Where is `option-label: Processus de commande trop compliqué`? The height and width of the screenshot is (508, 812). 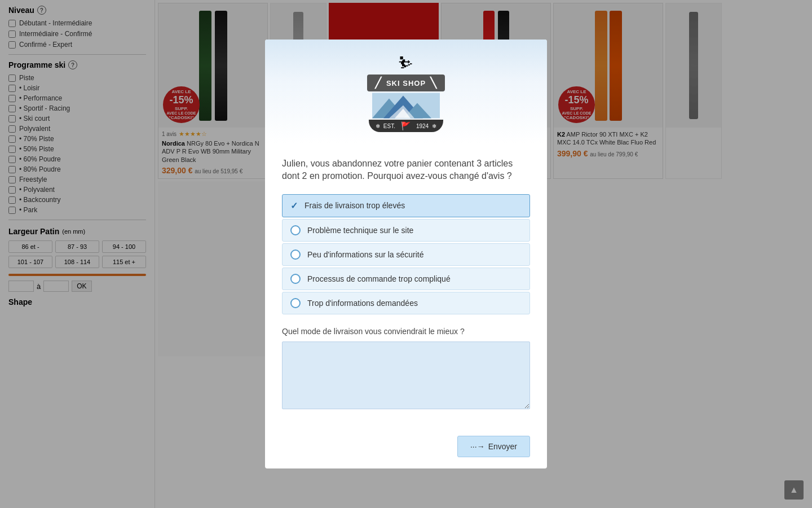
option-label: Processus de commande trop compliqué is located at coordinates (379, 279).